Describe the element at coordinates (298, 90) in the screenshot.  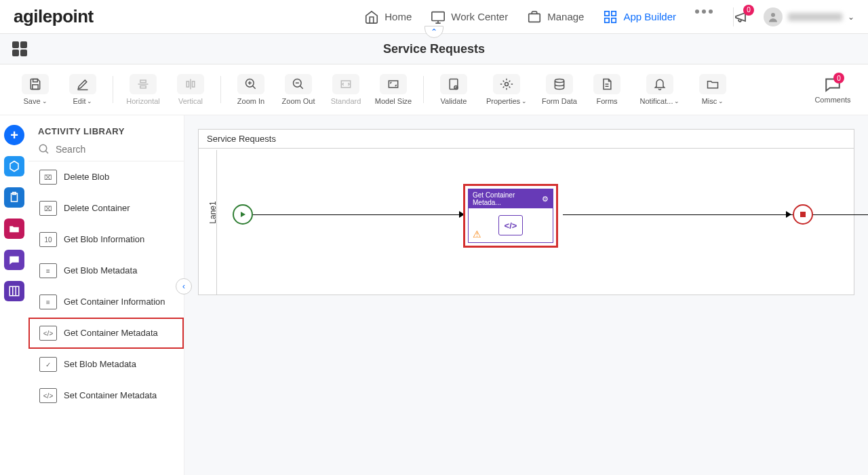
I see `zoom-out-button: Zoom Out` at that location.